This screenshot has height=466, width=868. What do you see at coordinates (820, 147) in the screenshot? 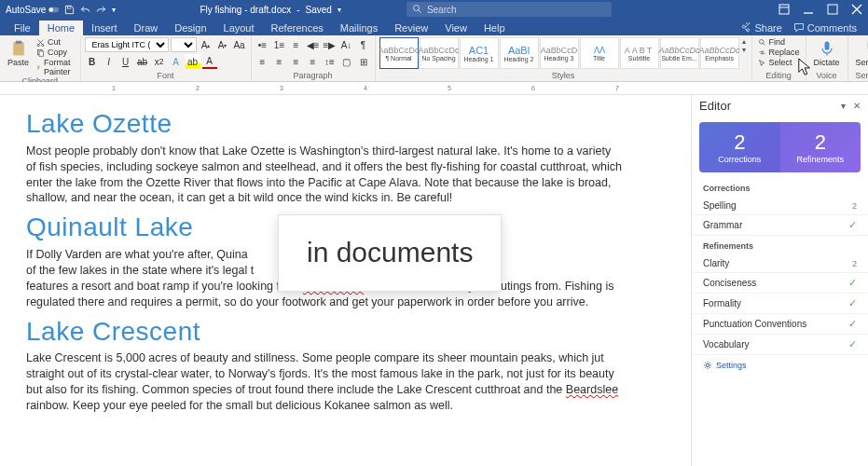
I see `refinements-summary: 2 Refinements` at bounding box center [820, 147].